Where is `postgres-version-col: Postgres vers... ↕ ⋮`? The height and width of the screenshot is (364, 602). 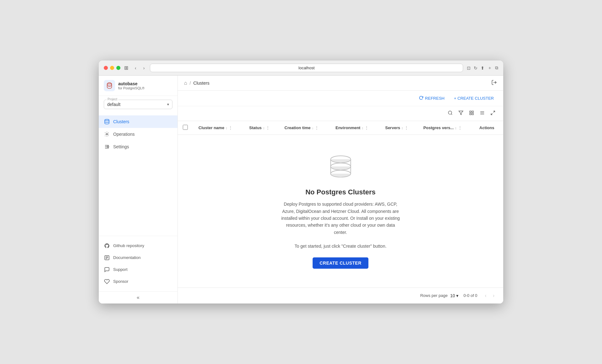 postgres-version-col: Postgres vers... ↕ ⋮ is located at coordinates (446, 128).